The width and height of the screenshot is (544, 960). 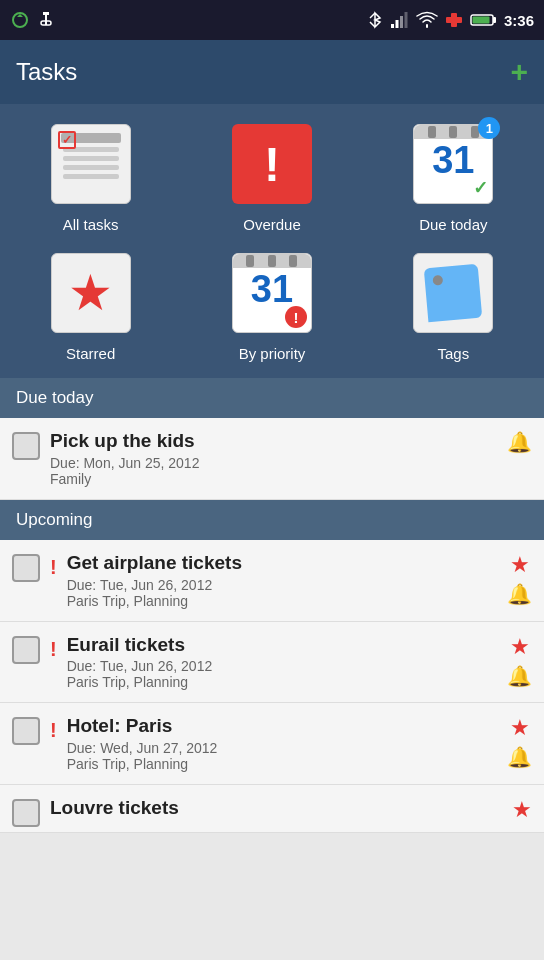 What do you see at coordinates (520, 757) in the screenshot?
I see `bell-icon-4: 🔔` at bounding box center [520, 757].